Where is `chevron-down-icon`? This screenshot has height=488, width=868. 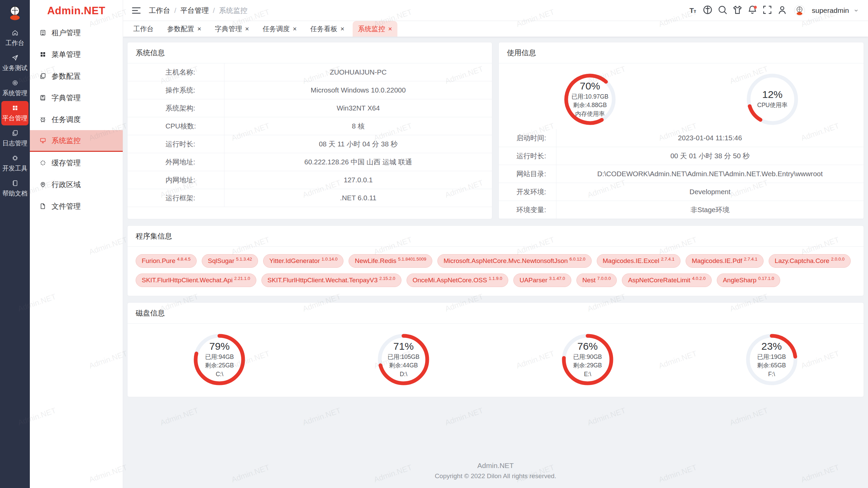 chevron-down-icon is located at coordinates (856, 11).